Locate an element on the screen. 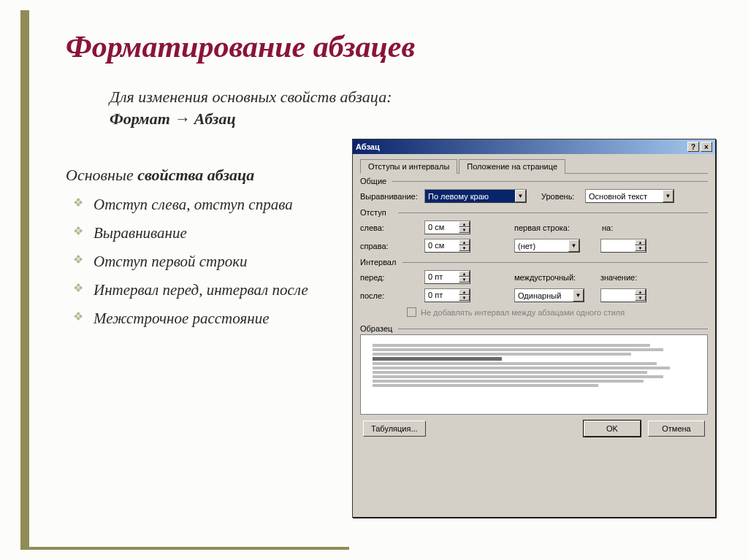 The width and height of the screenshot is (748, 560). row-indent-left: слева: 0 см ▲ ▼ первая строка: на: is located at coordinates (534, 228).